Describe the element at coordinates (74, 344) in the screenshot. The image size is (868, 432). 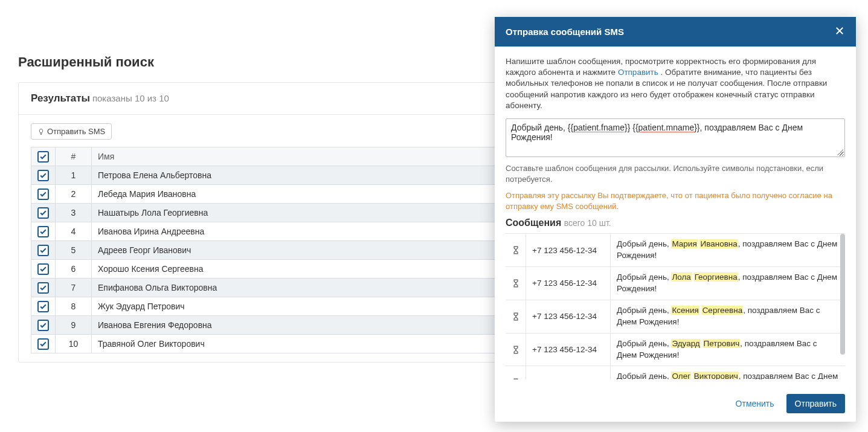
I see `row-number: 10` at that location.